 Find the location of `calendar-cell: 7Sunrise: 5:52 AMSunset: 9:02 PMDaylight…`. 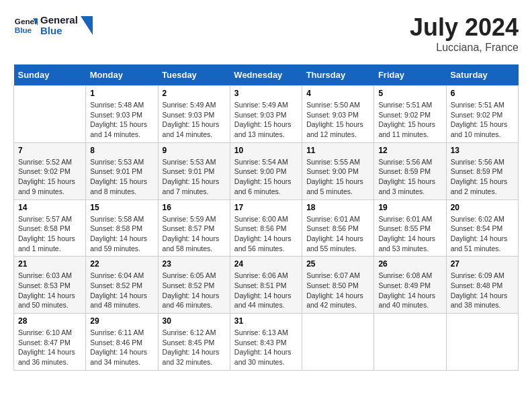

calendar-cell: 7Sunrise: 5:52 AMSunset: 9:02 PMDaylight… is located at coordinates (50, 171).